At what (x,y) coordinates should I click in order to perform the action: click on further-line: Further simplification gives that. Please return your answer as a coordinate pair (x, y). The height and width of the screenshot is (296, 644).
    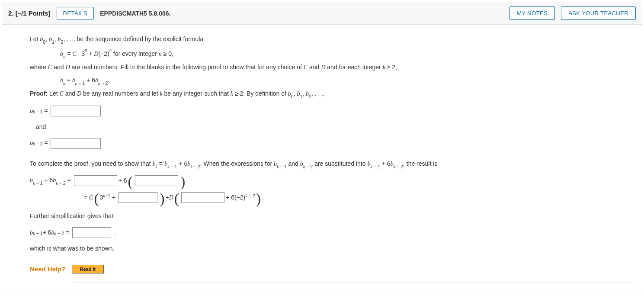
    Looking at the image, I should click on (331, 216).